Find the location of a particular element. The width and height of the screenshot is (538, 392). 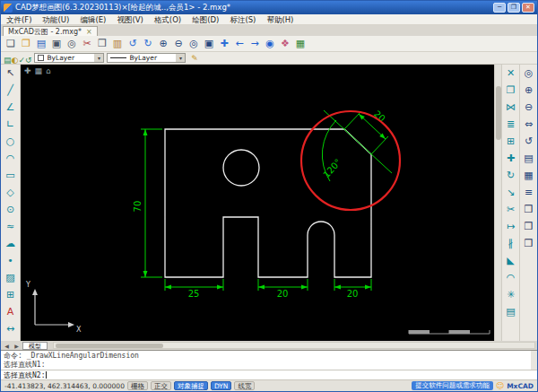

grid-nav-icon: ▦ is located at coordinates (39, 71).